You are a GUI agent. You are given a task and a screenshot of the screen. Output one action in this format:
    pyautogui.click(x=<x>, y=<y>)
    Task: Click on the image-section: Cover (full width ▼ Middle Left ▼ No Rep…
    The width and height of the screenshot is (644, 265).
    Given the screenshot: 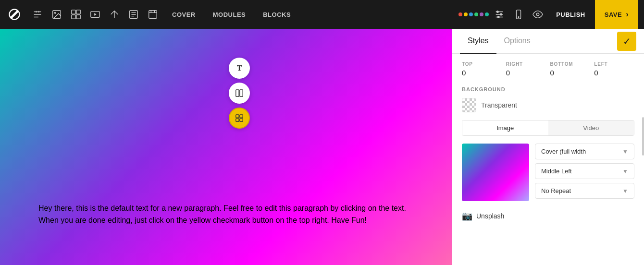 What is the action you would take?
    pyautogui.click(x=548, y=172)
    